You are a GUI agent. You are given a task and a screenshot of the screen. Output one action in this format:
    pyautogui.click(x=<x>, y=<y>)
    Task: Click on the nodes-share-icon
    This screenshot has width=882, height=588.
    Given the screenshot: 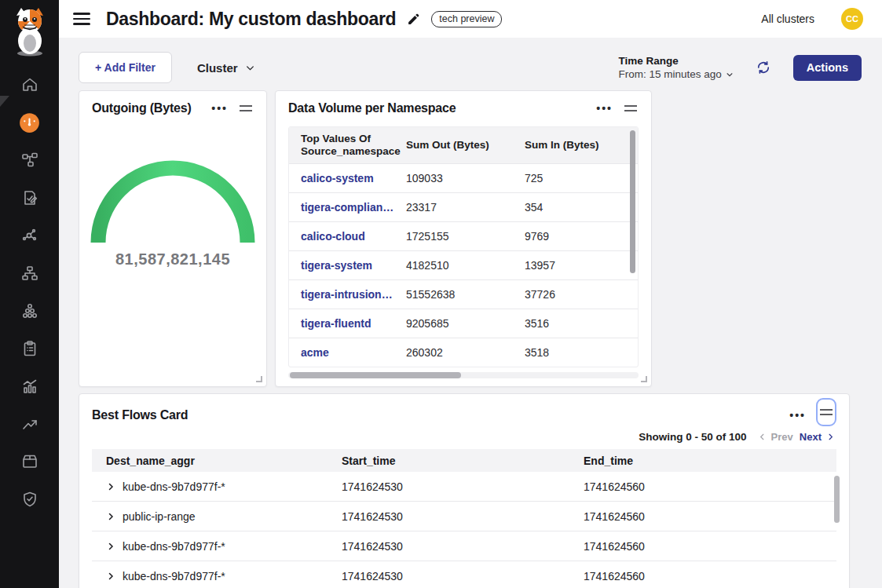 What is the action you would take?
    pyautogui.click(x=30, y=236)
    